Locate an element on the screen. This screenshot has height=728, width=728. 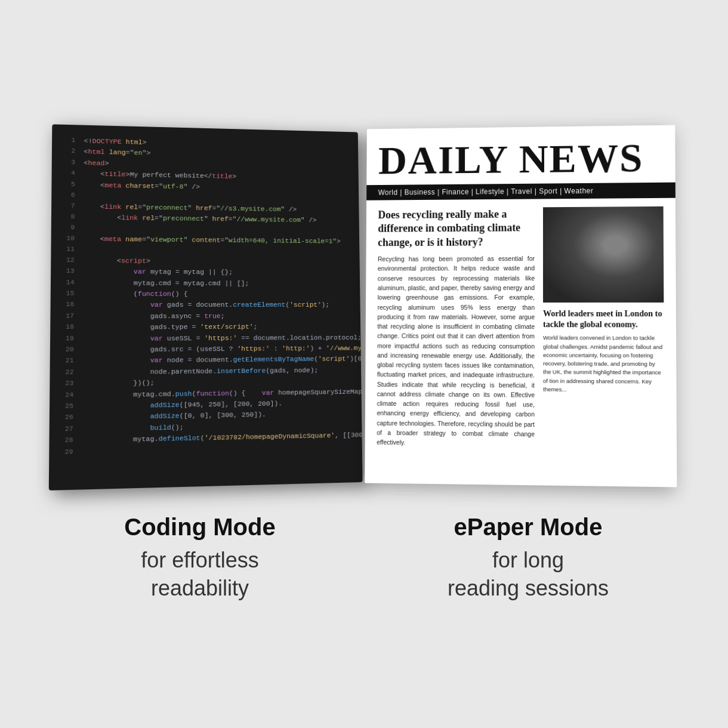
code-content: <meta charset="utf-8" /> is located at coordinates (142, 186).